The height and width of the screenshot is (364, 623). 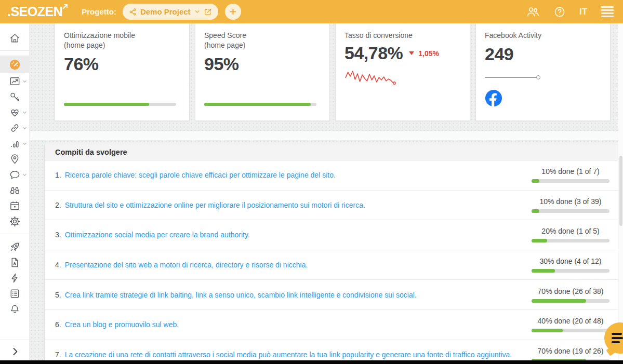 I want to click on card-value: 249, so click(x=543, y=54).